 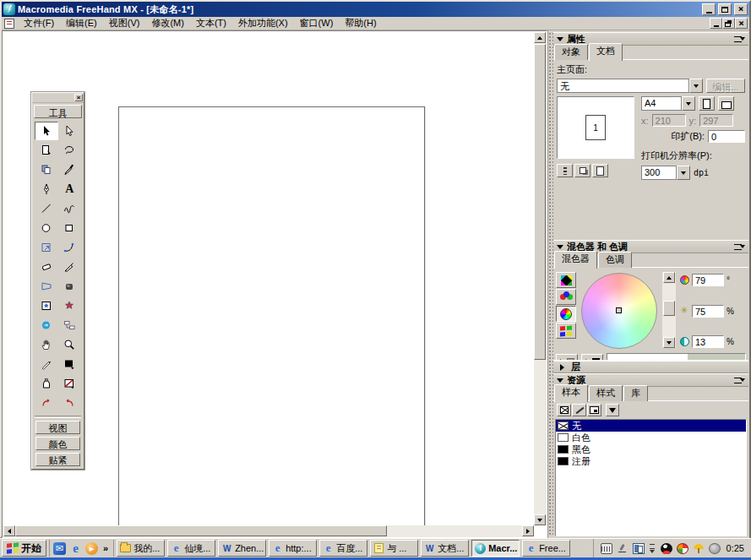 What do you see at coordinates (125, 24) in the screenshot?
I see `menu-view: 视图(V)` at bounding box center [125, 24].